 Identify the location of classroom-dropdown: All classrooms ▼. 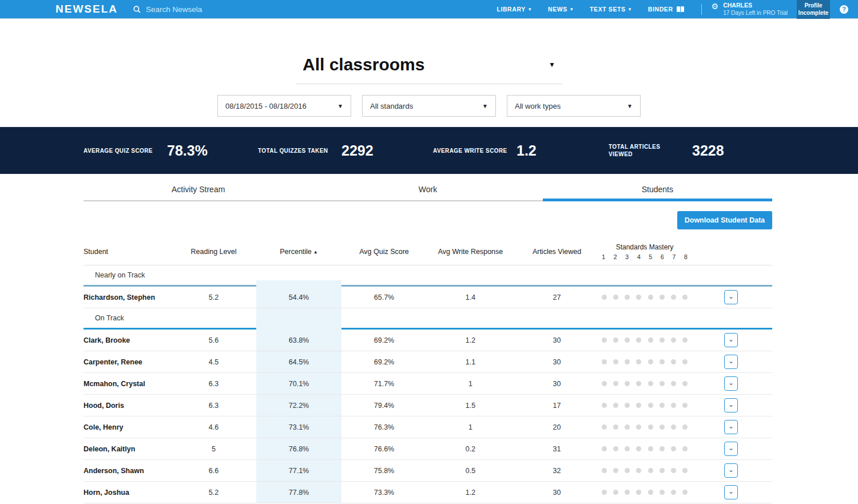
(429, 65).